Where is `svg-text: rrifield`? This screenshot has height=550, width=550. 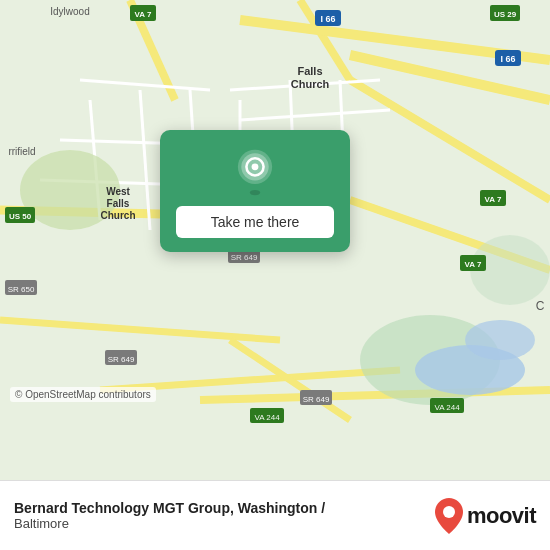 svg-text: rrifield is located at coordinates (22, 152).